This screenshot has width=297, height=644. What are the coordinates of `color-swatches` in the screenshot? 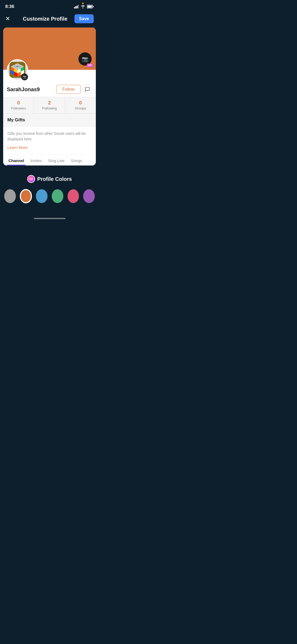 It's located at (50, 196).